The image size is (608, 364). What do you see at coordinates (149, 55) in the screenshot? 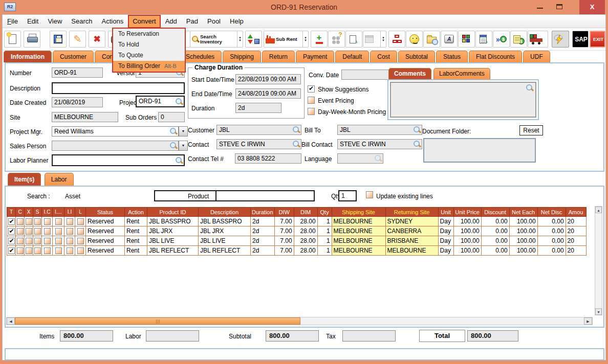
I see `menu-item-to-quote: To Quote` at bounding box center [149, 55].